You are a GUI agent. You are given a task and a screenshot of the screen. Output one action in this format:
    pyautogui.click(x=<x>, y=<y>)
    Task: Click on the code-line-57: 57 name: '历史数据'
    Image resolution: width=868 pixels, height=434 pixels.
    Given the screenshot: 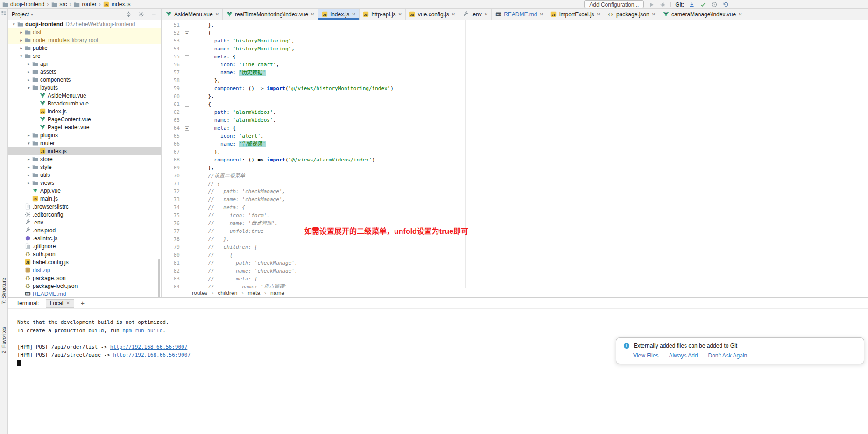 What is the action you would take?
    pyautogui.click(x=515, y=73)
    